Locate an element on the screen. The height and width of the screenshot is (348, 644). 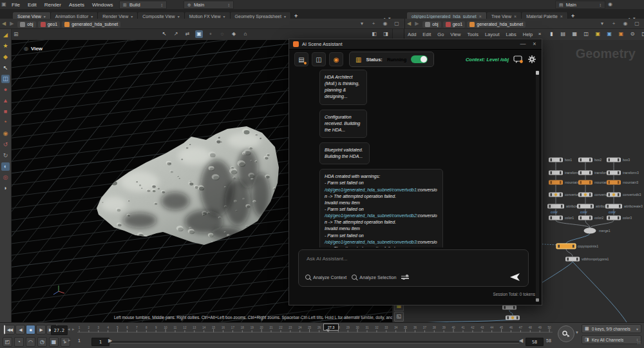
net-zoom-icon: ⊙ is located at coordinates (632, 34).